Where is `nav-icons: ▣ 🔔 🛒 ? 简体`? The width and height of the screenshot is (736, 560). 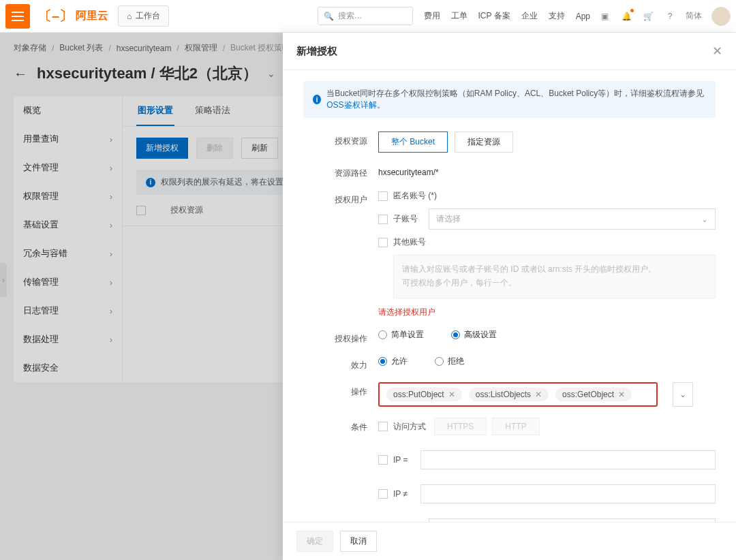
nav-icons: ▣ 🔔 🛒 ? 简体 is located at coordinates (664, 16).